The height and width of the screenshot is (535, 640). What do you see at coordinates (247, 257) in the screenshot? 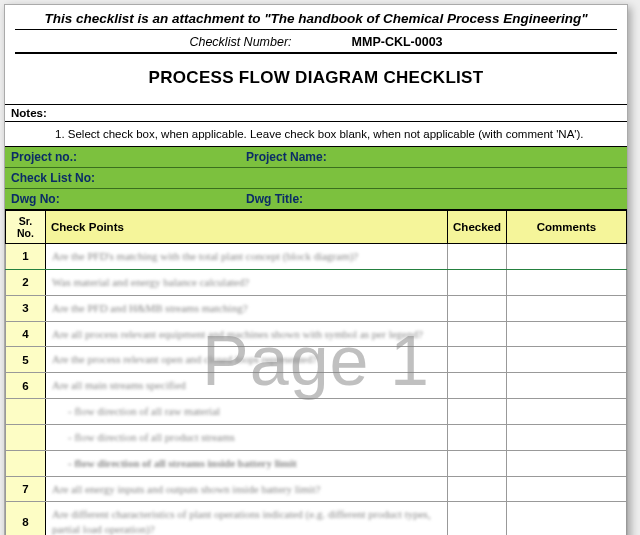
I see `cell-checkpoint: Are the PFD's matching with the total pl…` at bounding box center [247, 257].